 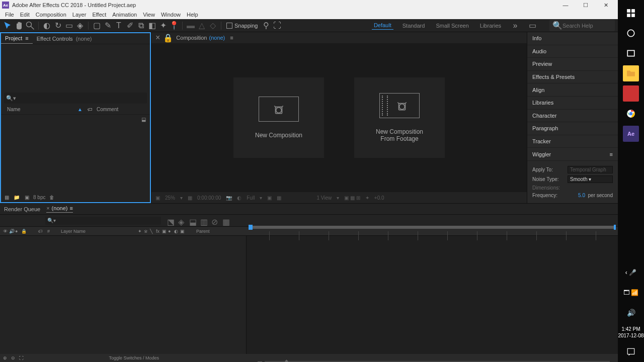 I want to click on menu-animation: Animation, so click(x=125, y=15).